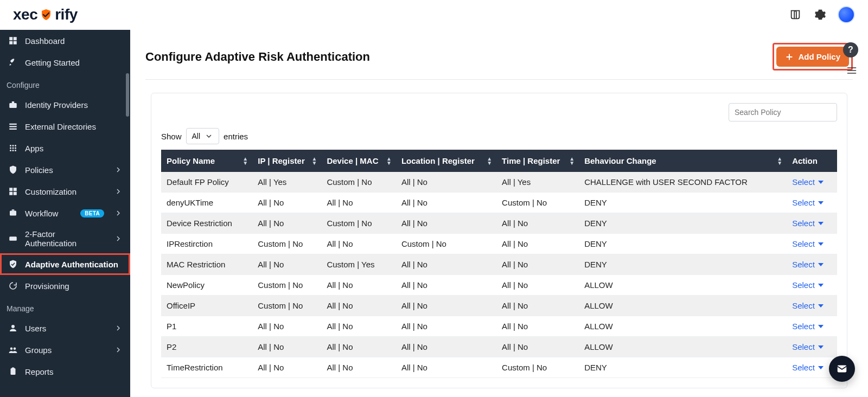 The width and height of the screenshot is (868, 397). I want to click on sidebar-item-adaptive-authentication: Adaptive Authentication, so click(65, 264).